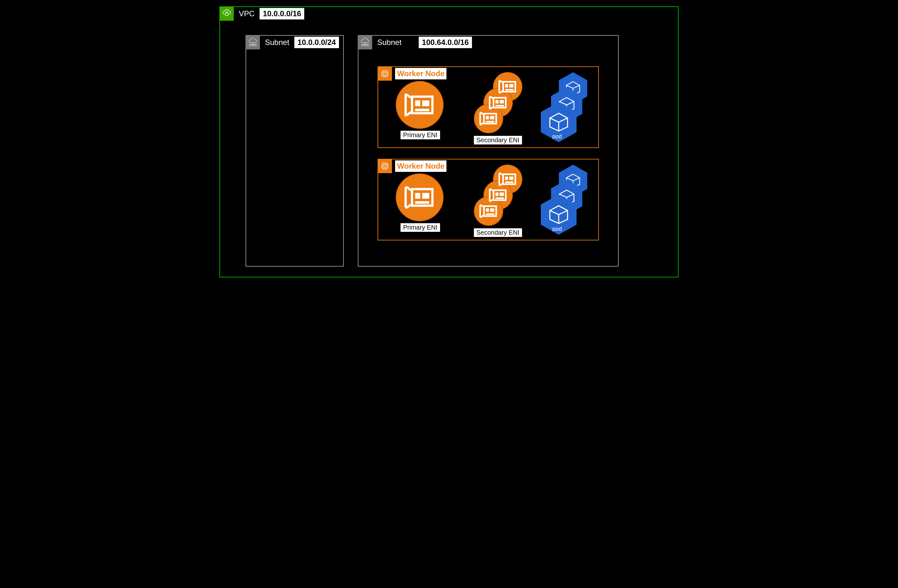 The image size is (898, 588). What do you see at coordinates (277, 42) in the screenshot?
I see `subnet-1-title: Subnet` at bounding box center [277, 42].